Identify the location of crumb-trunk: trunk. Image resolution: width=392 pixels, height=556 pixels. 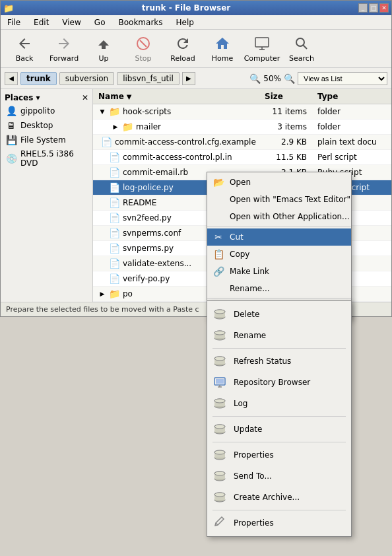
(38, 79).